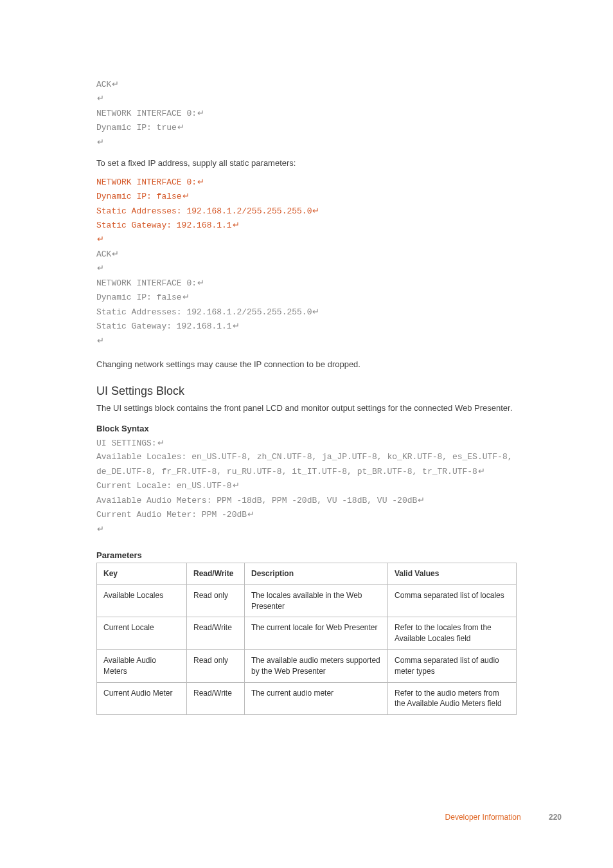 The image size is (613, 868). Describe the element at coordinates (306, 211) in the screenshot. I see `code-block-set-static-red: NETWORK INTERFACE 0:↵Dynamic IP: false↵S…` at that location.